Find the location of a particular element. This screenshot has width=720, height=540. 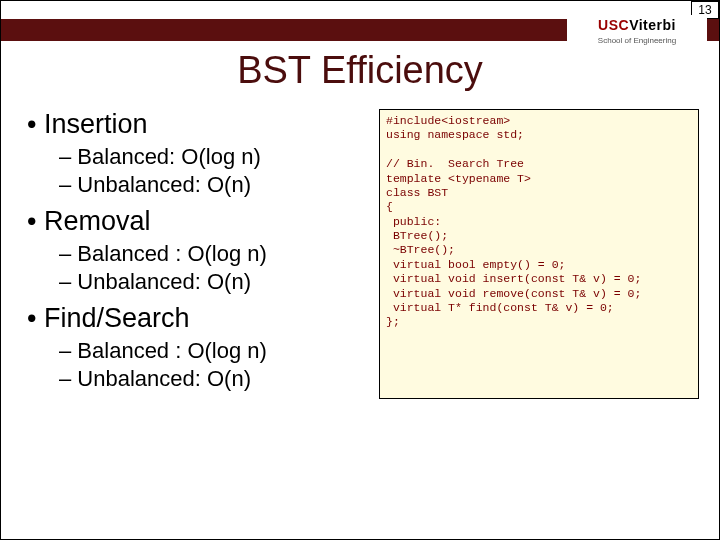

logo-subtitle: School of Engineering is located at coordinates (637, 40).